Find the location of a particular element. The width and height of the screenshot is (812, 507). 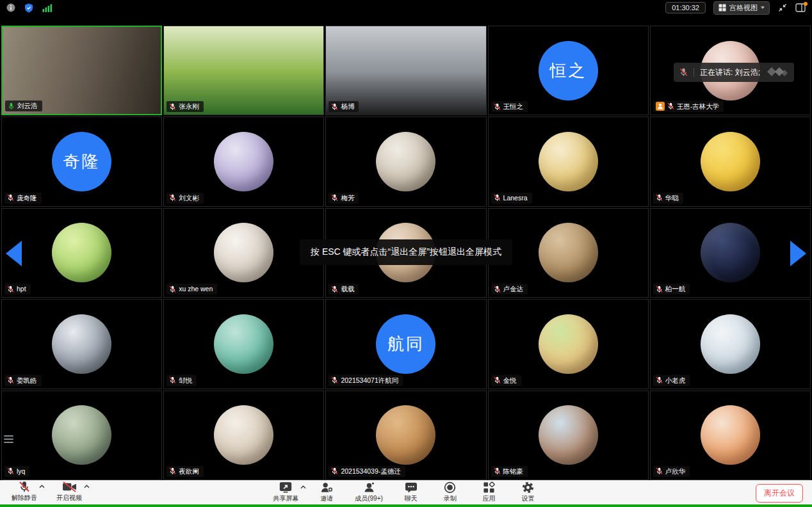

participant-tile: 夜欲阑 is located at coordinates (243, 435).